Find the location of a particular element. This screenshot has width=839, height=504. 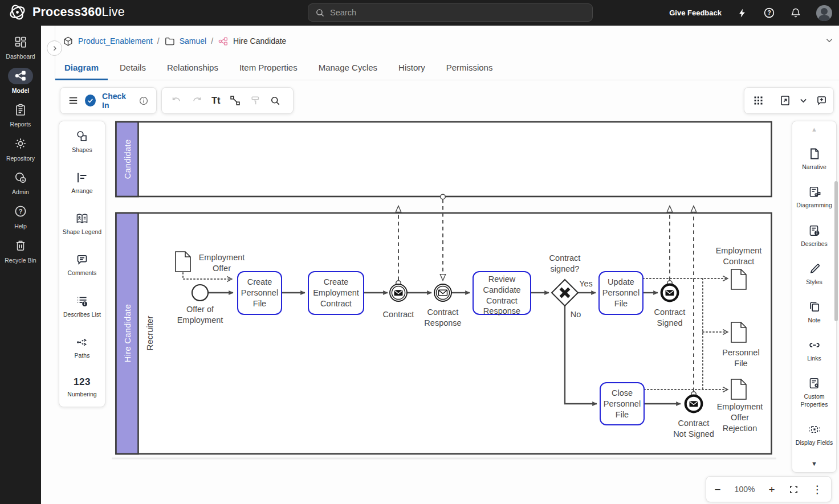

describes-list-icon is located at coordinates (82, 301).